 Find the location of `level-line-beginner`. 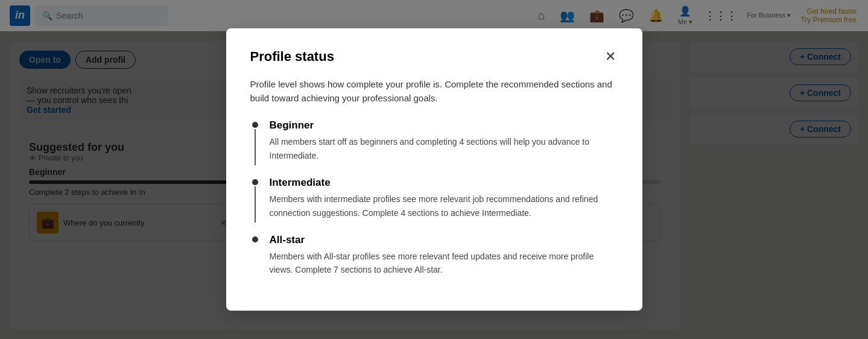

level-line-beginner is located at coordinates (255, 147).